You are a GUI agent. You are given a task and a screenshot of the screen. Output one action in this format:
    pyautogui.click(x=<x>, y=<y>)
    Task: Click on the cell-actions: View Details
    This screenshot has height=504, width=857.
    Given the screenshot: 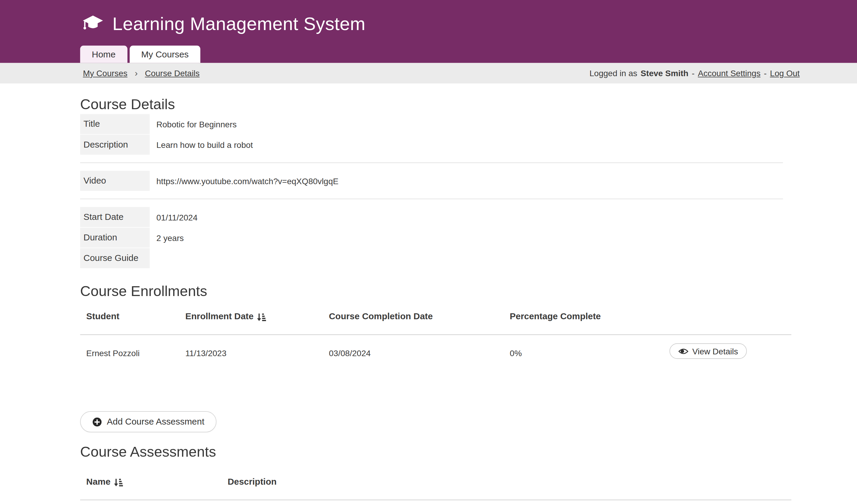 What is the action you would take?
    pyautogui.click(x=730, y=347)
    